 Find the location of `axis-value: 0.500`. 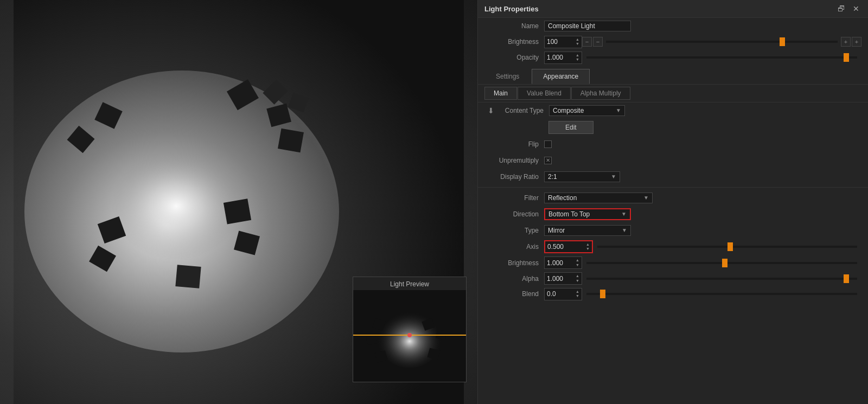

axis-value: 0.500 is located at coordinates (556, 247).